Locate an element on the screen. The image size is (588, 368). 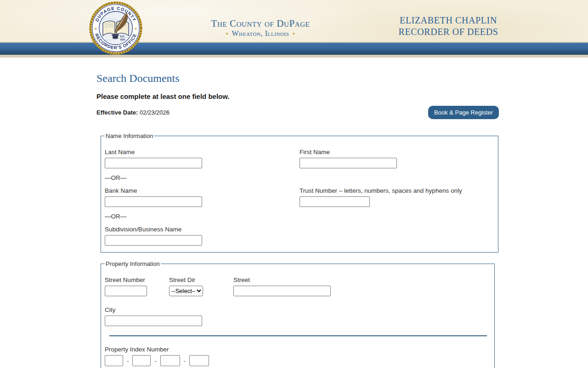
street-dir-select: --Select-- is located at coordinates (186, 291).